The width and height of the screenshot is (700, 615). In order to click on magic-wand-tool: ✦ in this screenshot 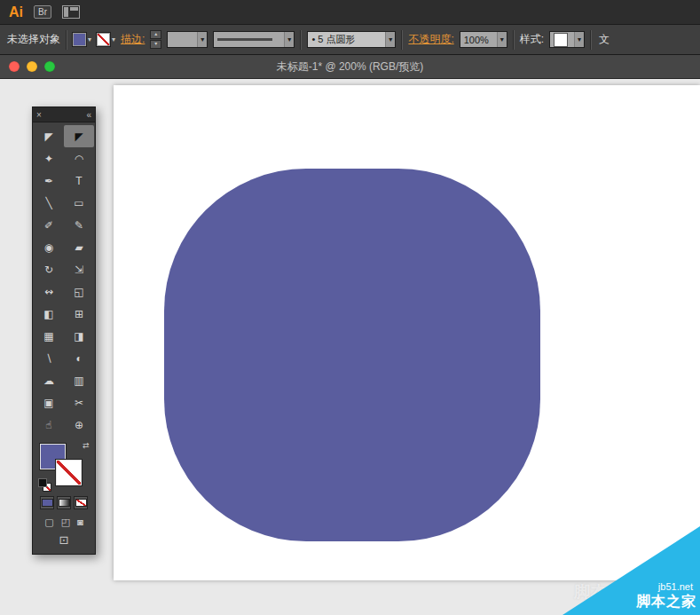, I will do `click(49, 158)`.